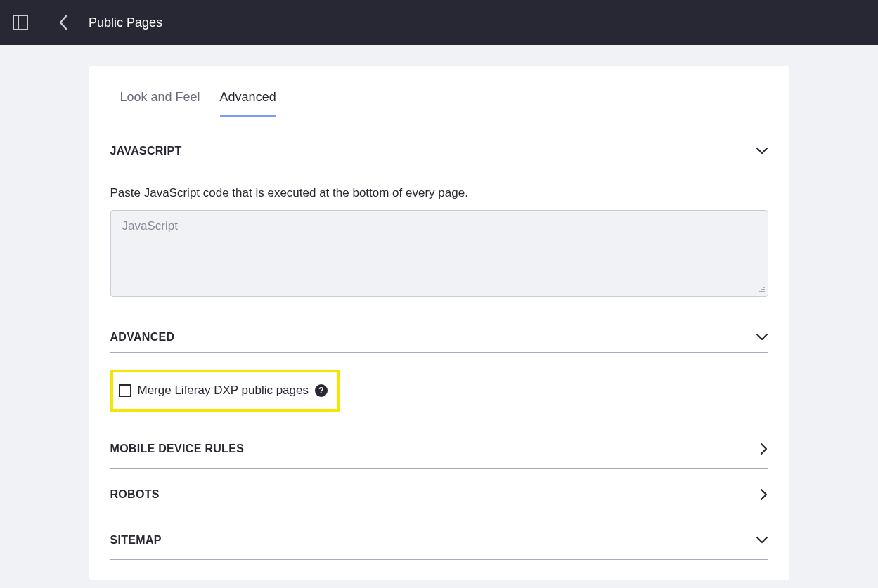 The width and height of the screenshot is (878, 588). What do you see at coordinates (177, 449) in the screenshot?
I see `section-title: MOBILE DEVICE RULES` at bounding box center [177, 449].